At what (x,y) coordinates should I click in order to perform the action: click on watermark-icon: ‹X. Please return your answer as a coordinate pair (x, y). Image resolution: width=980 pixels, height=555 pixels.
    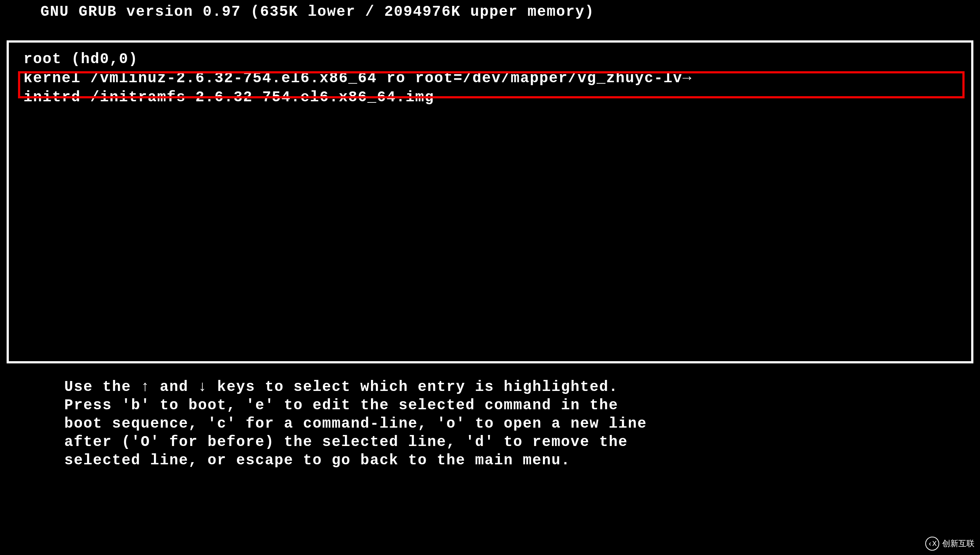
    Looking at the image, I should click on (932, 544).